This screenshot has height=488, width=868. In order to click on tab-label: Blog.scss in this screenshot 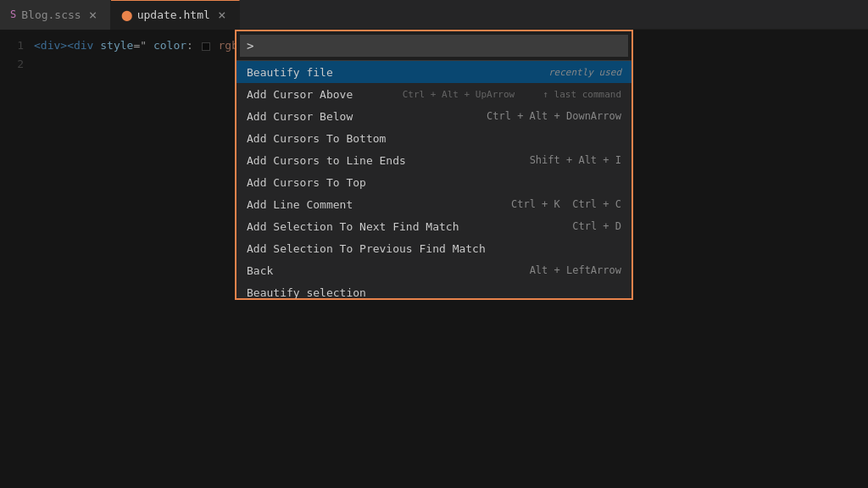, I will do `click(51, 15)`.